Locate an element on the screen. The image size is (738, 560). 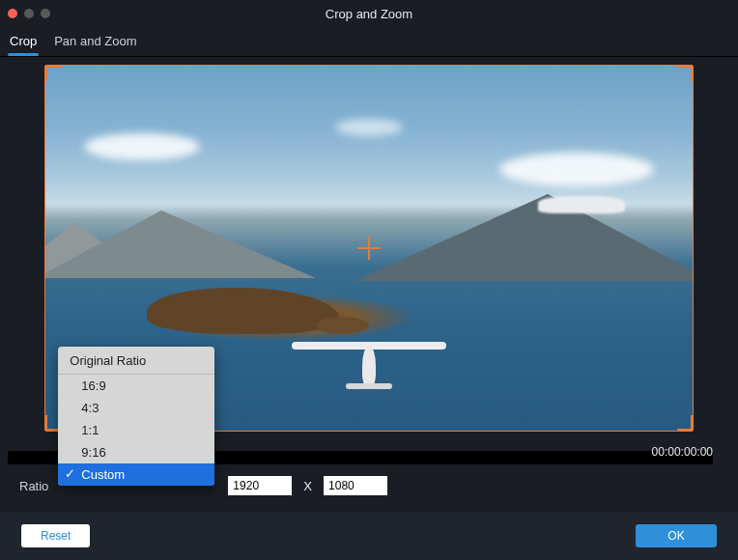
ratio-option-16-9: 16:9 is located at coordinates (136, 386).